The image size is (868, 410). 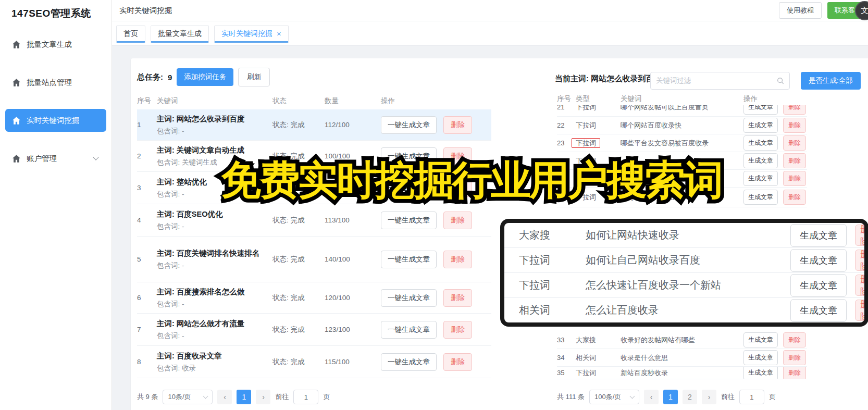 I want to click on page-size-select: 100条/页, so click(x=614, y=397).